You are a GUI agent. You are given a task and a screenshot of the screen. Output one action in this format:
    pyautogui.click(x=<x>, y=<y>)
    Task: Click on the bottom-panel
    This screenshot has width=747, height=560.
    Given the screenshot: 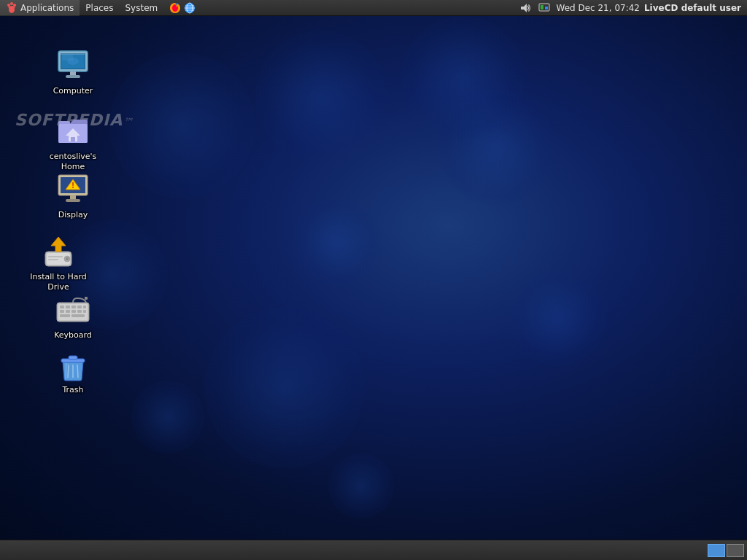 What is the action you would take?
    pyautogui.click(x=374, y=550)
    